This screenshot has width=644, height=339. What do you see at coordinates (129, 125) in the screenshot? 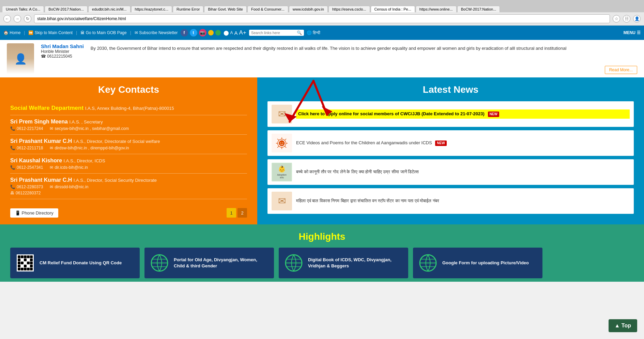
I see `contact-item-prem: Sri Prem Singh Meena I.A.S. , Secretary …` at bounding box center [129, 125].